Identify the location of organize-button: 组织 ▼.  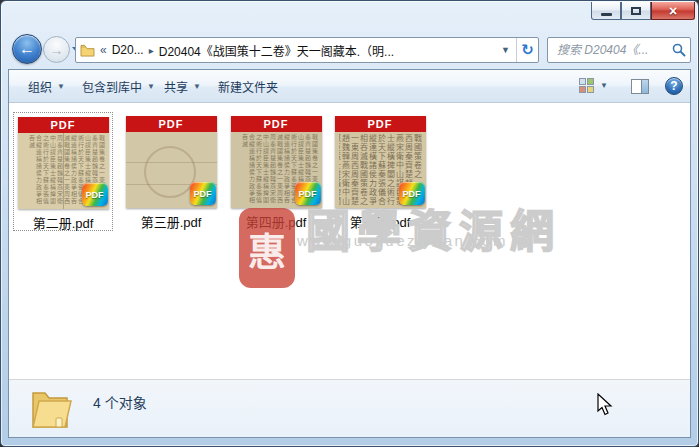
(46, 86).